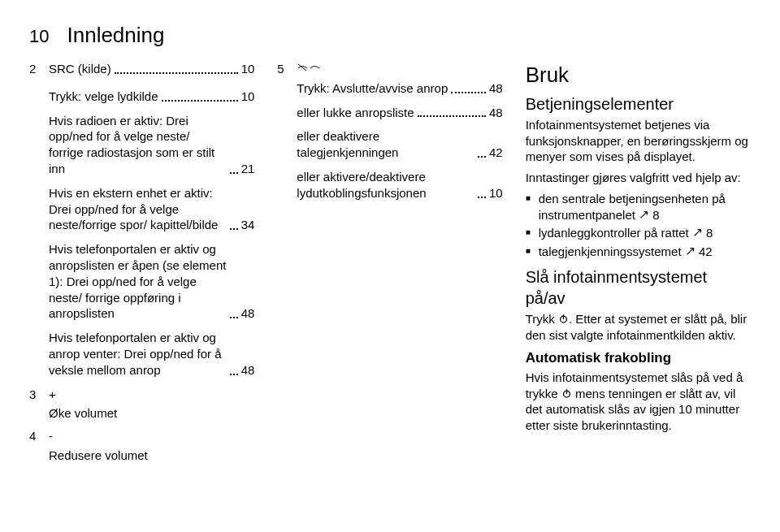 The image size is (780, 532). I want to click on list-text: den sentrale betjeningsenheten på instru…, so click(632, 206).